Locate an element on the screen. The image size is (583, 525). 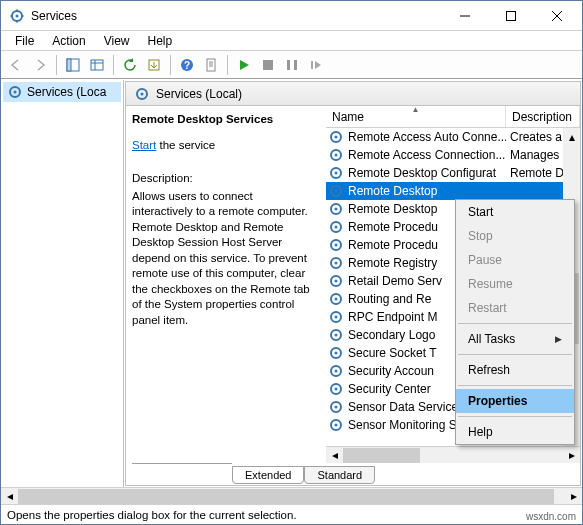
ctx-restart: Restart is located at coordinates (515, 308).